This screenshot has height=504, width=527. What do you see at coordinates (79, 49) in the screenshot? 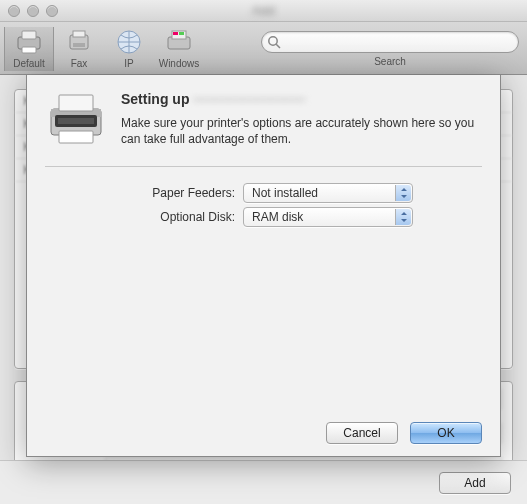
I see `toolbar-fax: Fax` at bounding box center [79, 49].